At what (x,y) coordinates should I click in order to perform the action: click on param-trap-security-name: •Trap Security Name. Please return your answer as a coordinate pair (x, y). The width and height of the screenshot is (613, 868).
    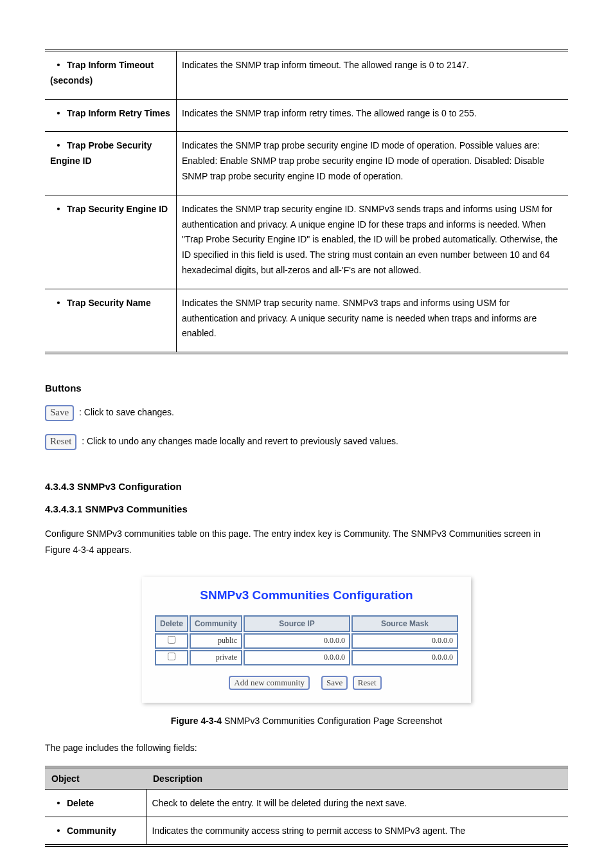
    Looking at the image, I should click on (111, 321).